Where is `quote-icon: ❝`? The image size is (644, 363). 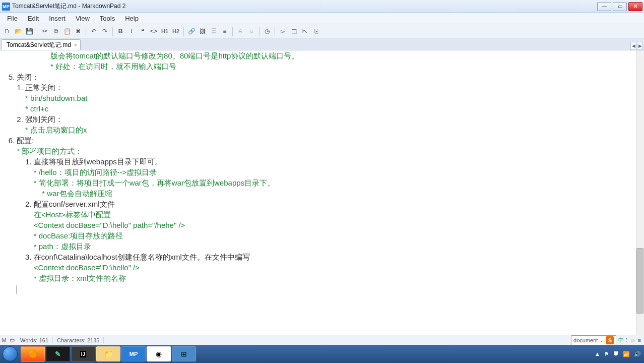 quote-icon: ❝ is located at coordinates (143, 31).